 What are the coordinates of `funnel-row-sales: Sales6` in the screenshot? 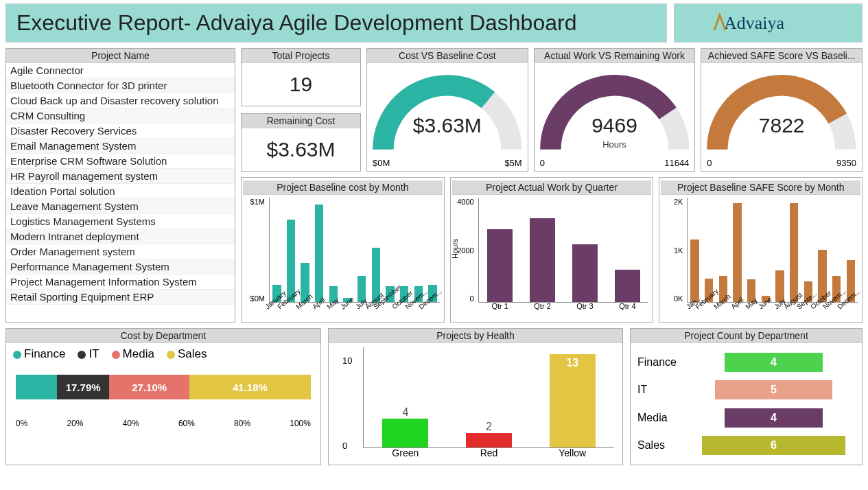 It's located at (747, 445).